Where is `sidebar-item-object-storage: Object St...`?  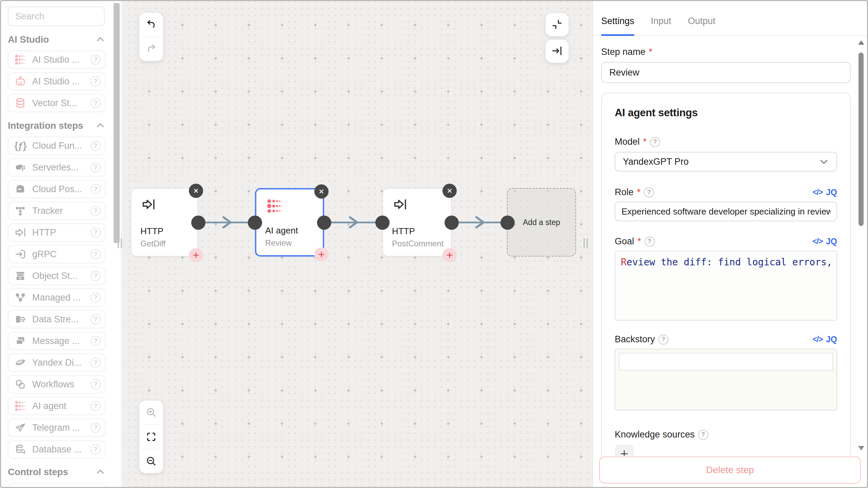 sidebar-item-object-storage: Object St... is located at coordinates (57, 276).